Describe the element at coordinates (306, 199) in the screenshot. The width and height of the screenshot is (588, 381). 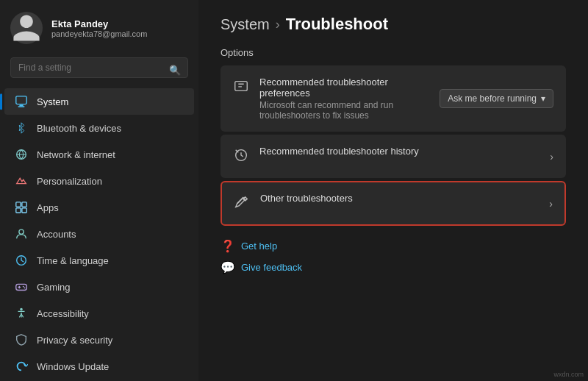
I see `other-troubleshooters-title: Other troubleshooters` at that location.